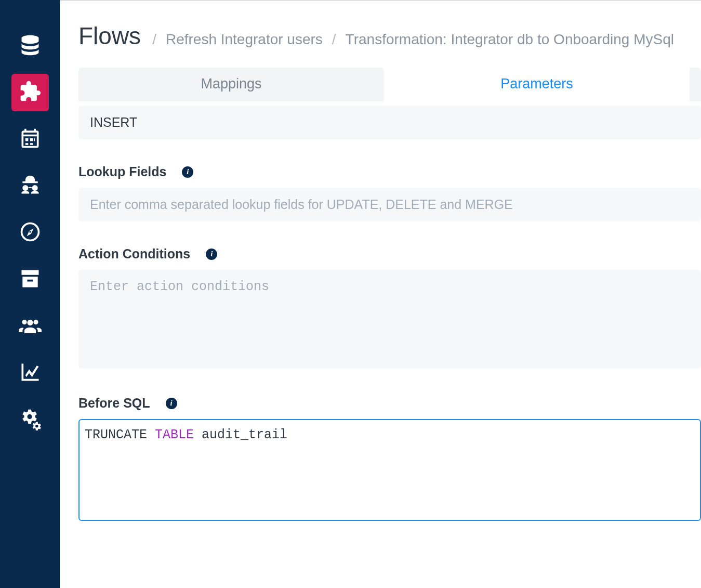  What do you see at coordinates (231, 84) in the screenshot?
I see `tab-mappings: Mappings` at bounding box center [231, 84].